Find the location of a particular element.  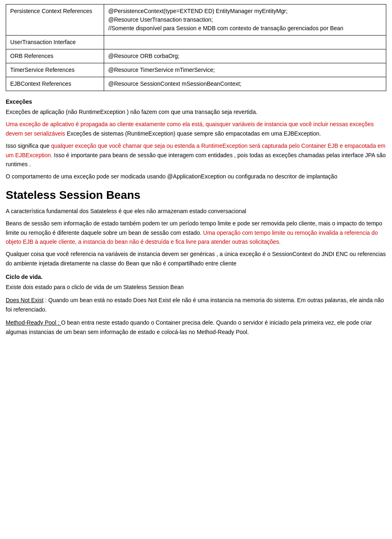

ciclo-para1: Existe dois estado para o cliclo de vida… is located at coordinates (196, 287).